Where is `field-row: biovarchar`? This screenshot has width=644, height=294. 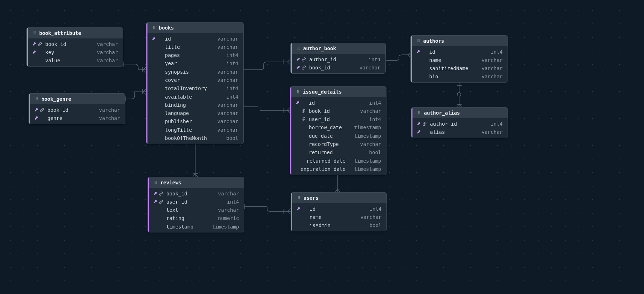
field-row: biovarchar is located at coordinates (459, 77).